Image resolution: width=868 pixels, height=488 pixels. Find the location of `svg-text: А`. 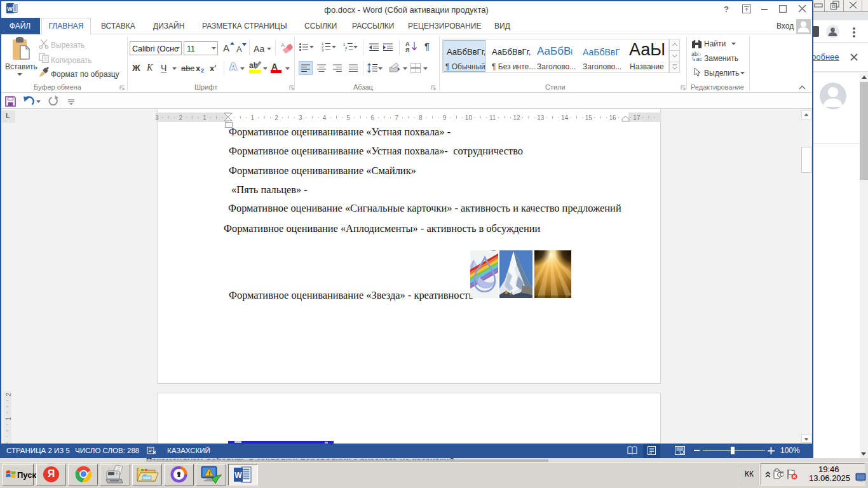

svg-text: А is located at coordinates (283, 45).